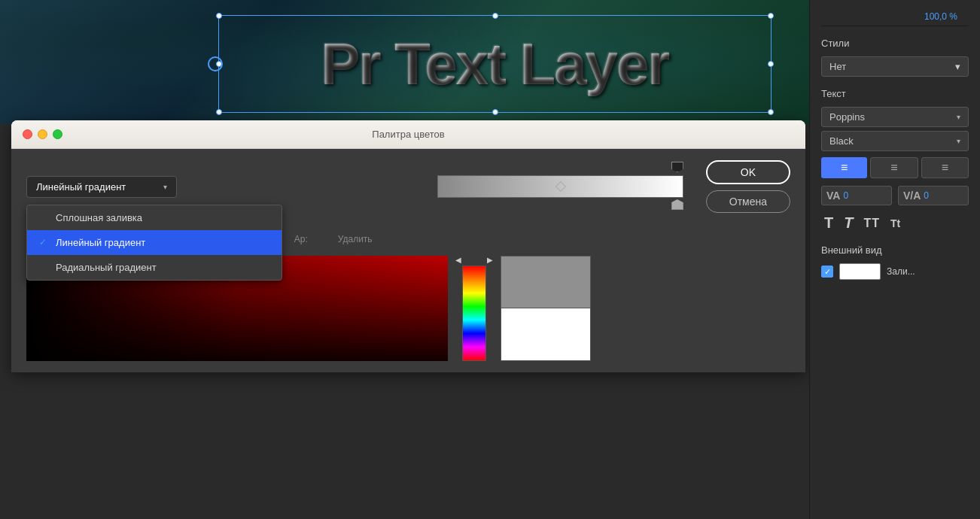 The height and width of the screenshot is (519, 980). Describe the element at coordinates (219, 112) in the screenshot. I see `handle-bot-left` at that location.